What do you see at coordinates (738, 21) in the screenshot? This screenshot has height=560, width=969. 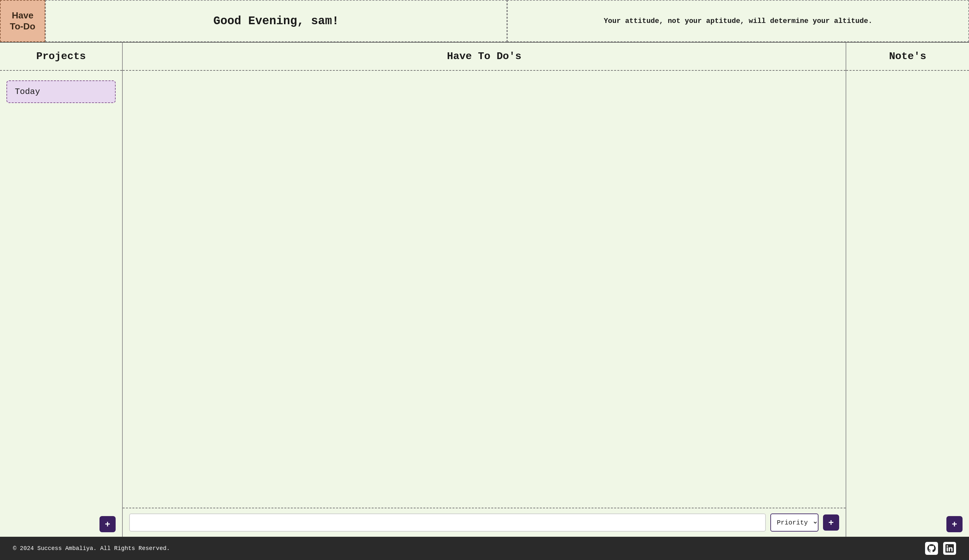 I see `quote-text: Your attitude, not your aptitude, will d…` at bounding box center [738, 21].